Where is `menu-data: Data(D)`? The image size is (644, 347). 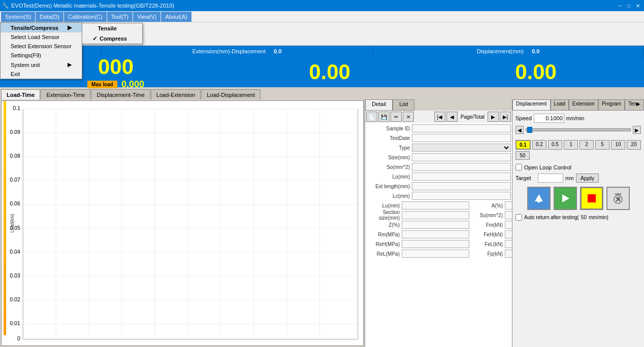 menu-data: Data(D) is located at coordinates (50, 17).